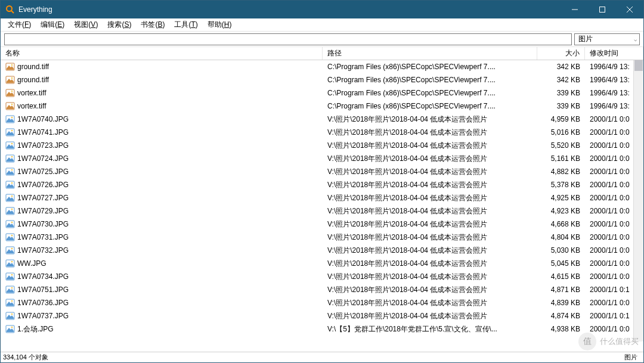  Describe the element at coordinates (43, 290) in the screenshot. I see `file-name: 1W7A0751.JPG` at that location.